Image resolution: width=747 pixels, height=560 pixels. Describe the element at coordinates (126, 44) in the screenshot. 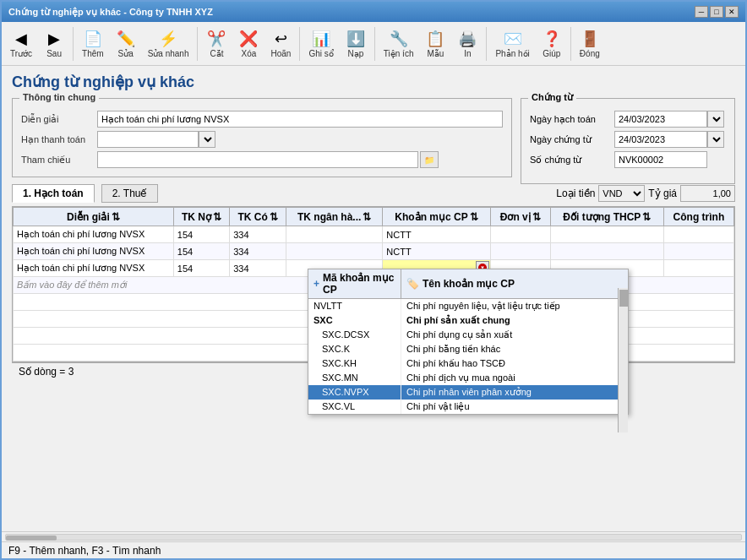

I see `toolbar-edit: ✏️ Sửa` at that location.